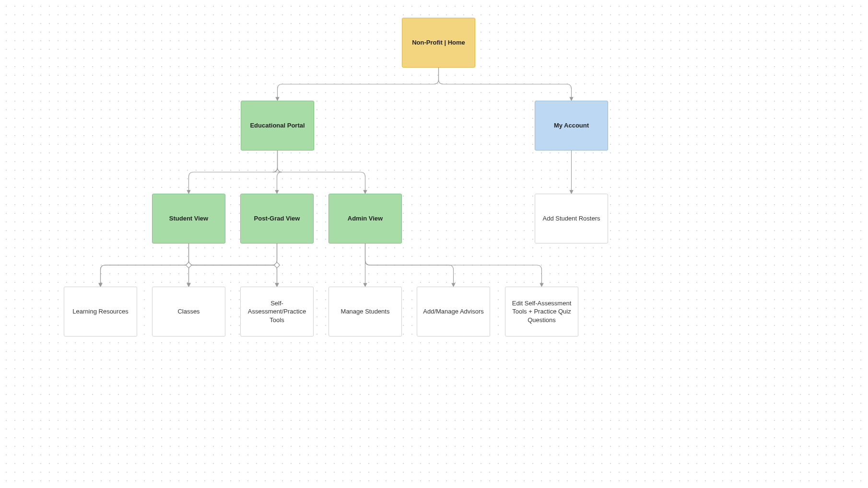 Image resolution: width=868 pixels, height=488 pixels. I want to click on node-label: Add Student Rosters, so click(572, 219).